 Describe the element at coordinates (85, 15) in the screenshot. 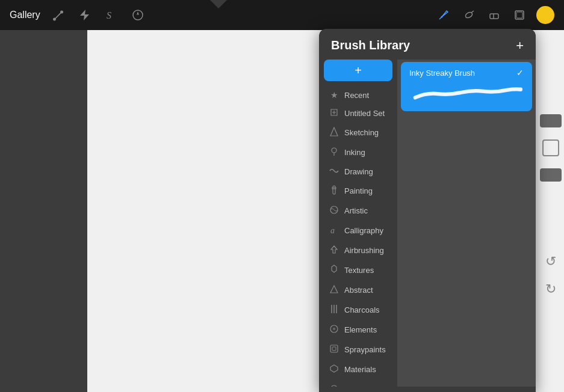

I see `lightning-icon` at that location.